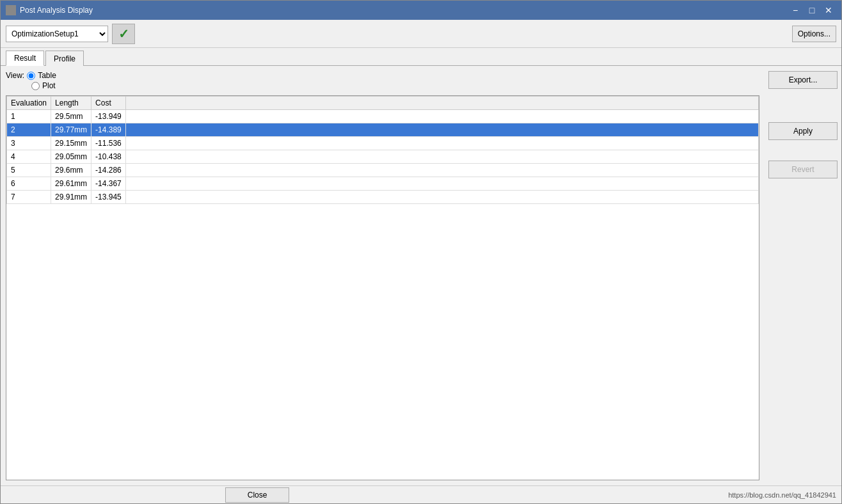  Describe the element at coordinates (109, 116) in the screenshot. I see `cell-cost: -13.949` at that location.